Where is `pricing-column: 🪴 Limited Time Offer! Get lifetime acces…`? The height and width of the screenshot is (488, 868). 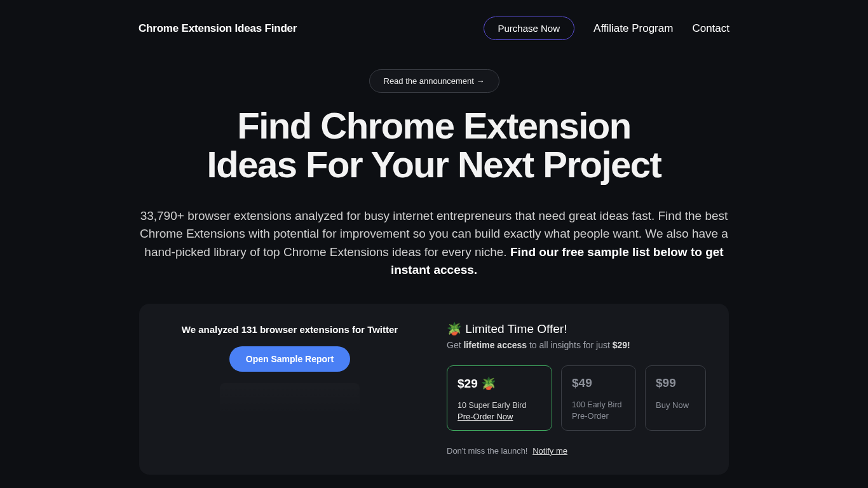 pricing-column: 🪴 Limited Time Offer! Get lifetime acces… is located at coordinates (578, 389).